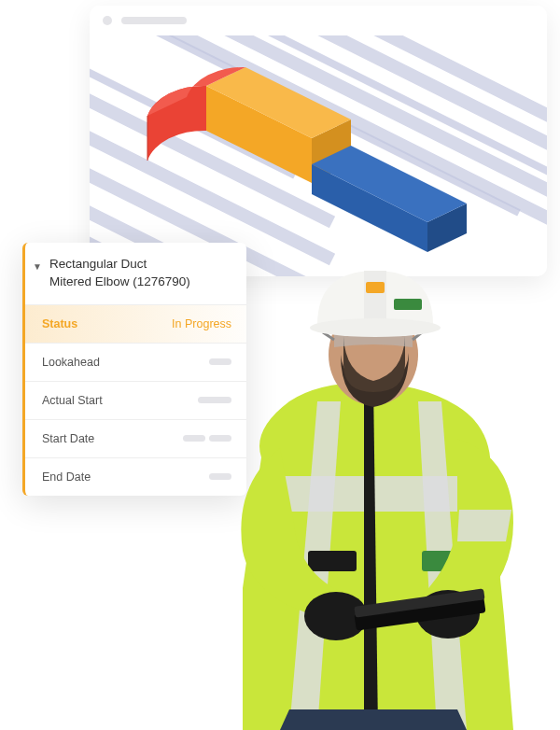 This screenshot has height=730, width=560. I want to click on element-title-line2: Mitered Elbow (1276790), so click(119, 282).